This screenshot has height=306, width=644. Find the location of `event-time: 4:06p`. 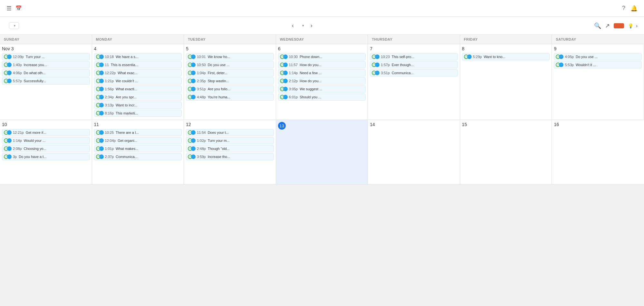

event-time: 4:06p is located at coordinates (17, 73).